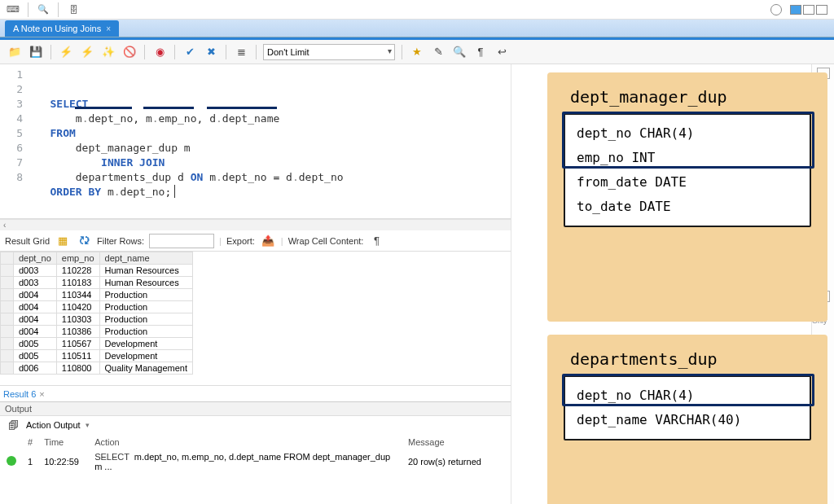 The width and height of the screenshot is (834, 504). I want to click on filter-input, so click(182, 241).